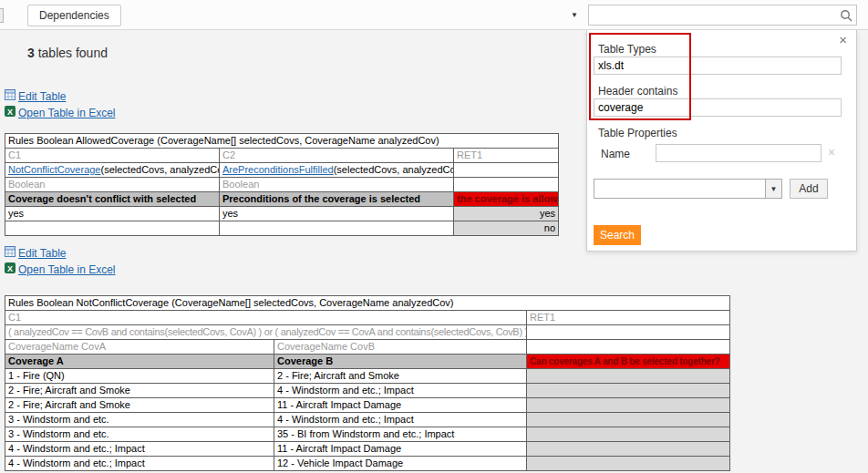 This screenshot has width=868, height=473. I want to click on coverage-b-cell: 12 - Vehicle Impact Damage, so click(401, 464).